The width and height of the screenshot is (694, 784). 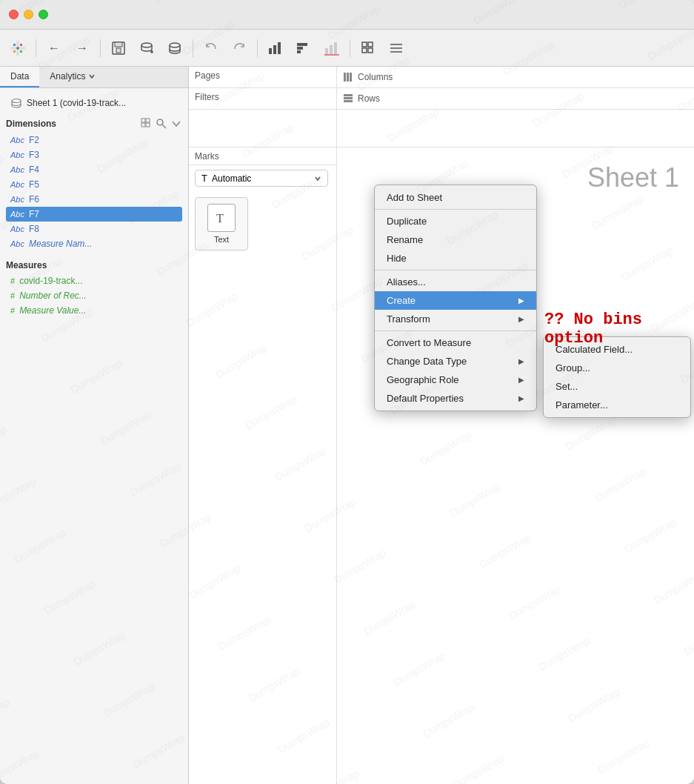 What do you see at coordinates (456, 258) in the screenshot?
I see `menu-item-hide: Hide` at bounding box center [456, 258].